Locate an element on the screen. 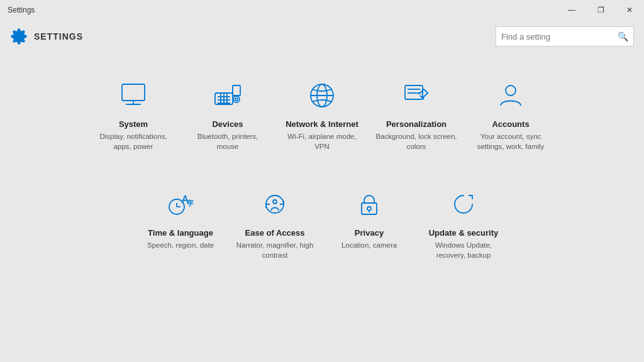 This screenshot has width=644, height=362. titlebar: Settings — ❐ ✕ is located at coordinates (322, 10).